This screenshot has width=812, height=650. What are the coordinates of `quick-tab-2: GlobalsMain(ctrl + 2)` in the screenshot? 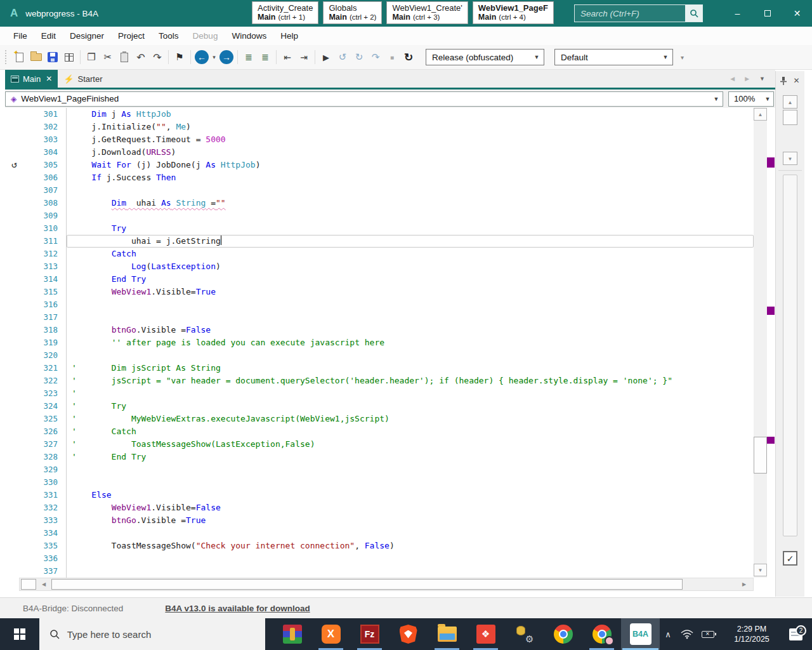 It's located at (353, 13).